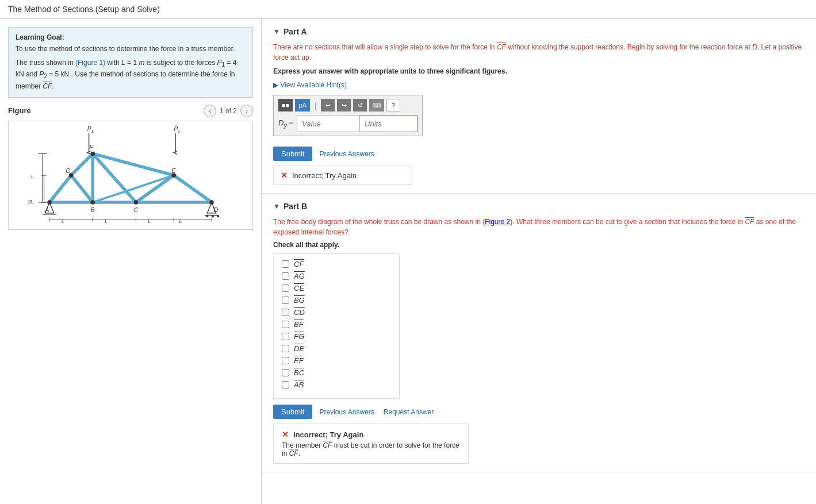  What do you see at coordinates (285, 324) in the screenshot?
I see `checkbox-bf` at bounding box center [285, 324].